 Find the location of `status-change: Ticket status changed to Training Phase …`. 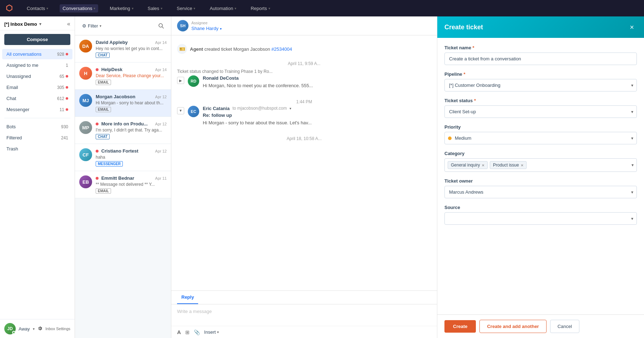

status-change: Ticket status changed to Training Phase … is located at coordinates (304, 71).